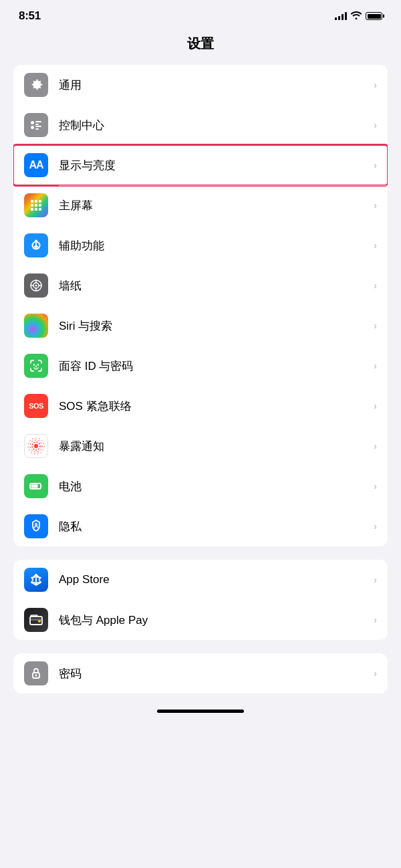 Image resolution: width=401 pixels, height=868 pixels. What do you see at coordinates (200, 486) in the screenshot?
I see `settings-item-battery: 电池 ›` at bounding box center [200, 486].